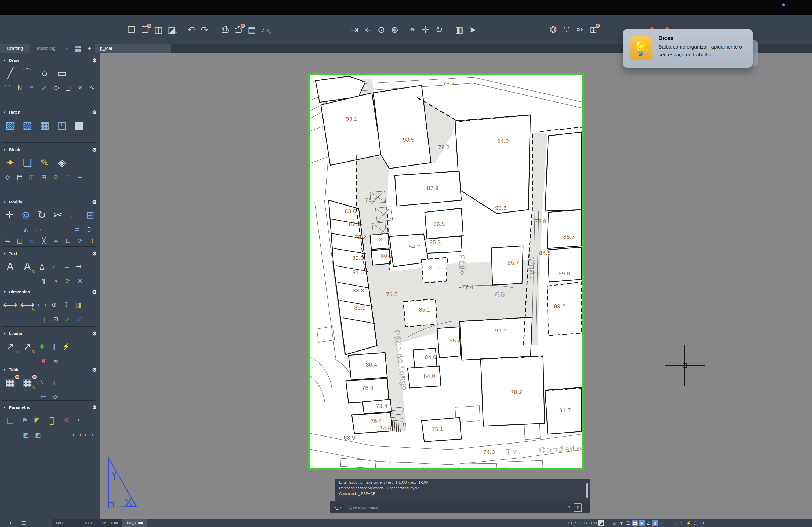  What do you see at coordinates (68, 241) in the screenshot?
I see `align-tool-icon: ⊡` at bounding box center [68, 241].